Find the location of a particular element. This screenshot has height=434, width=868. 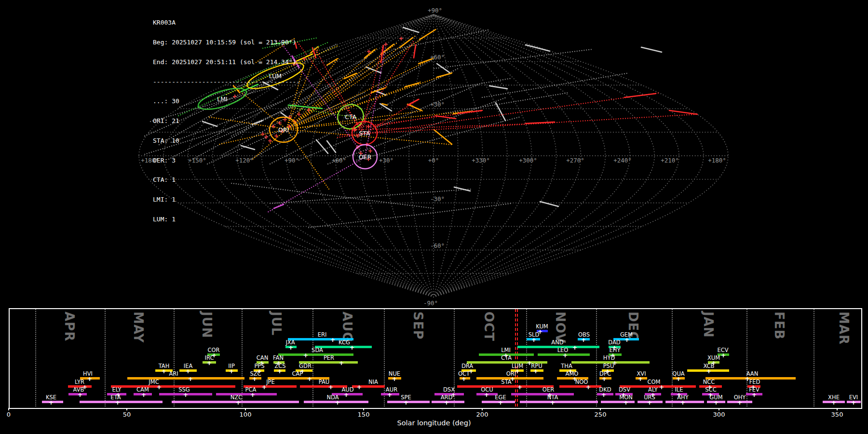

shower-bar-ARI is located at coordinates (186, 378).